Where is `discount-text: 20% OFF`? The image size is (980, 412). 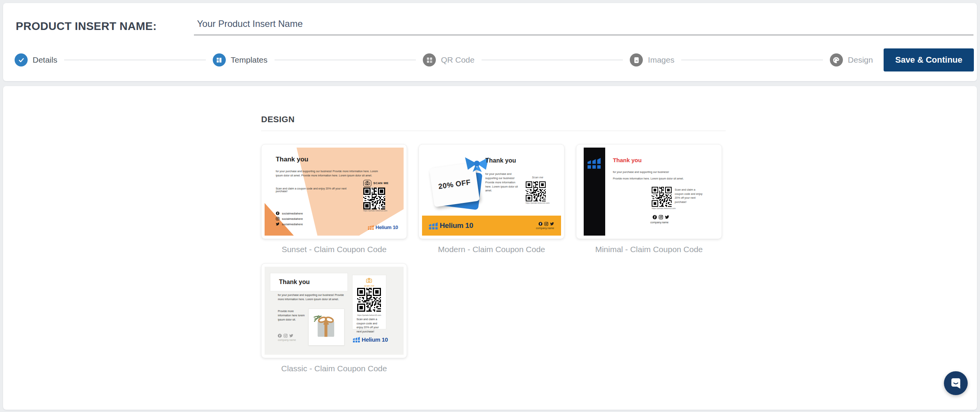
discount-text: 20% OFF is located at coordinates (455, 184).